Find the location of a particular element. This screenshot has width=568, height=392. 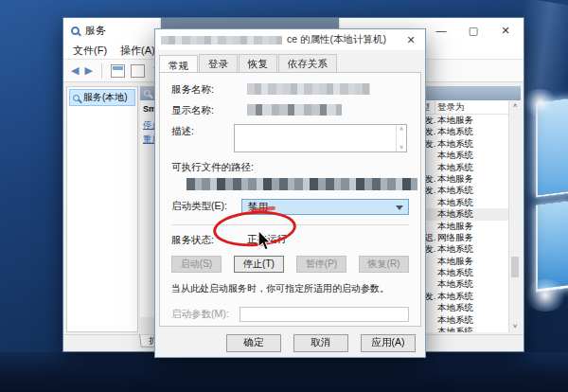

cell-logon-as: 网络服务 is located at coordinates (472, 238).